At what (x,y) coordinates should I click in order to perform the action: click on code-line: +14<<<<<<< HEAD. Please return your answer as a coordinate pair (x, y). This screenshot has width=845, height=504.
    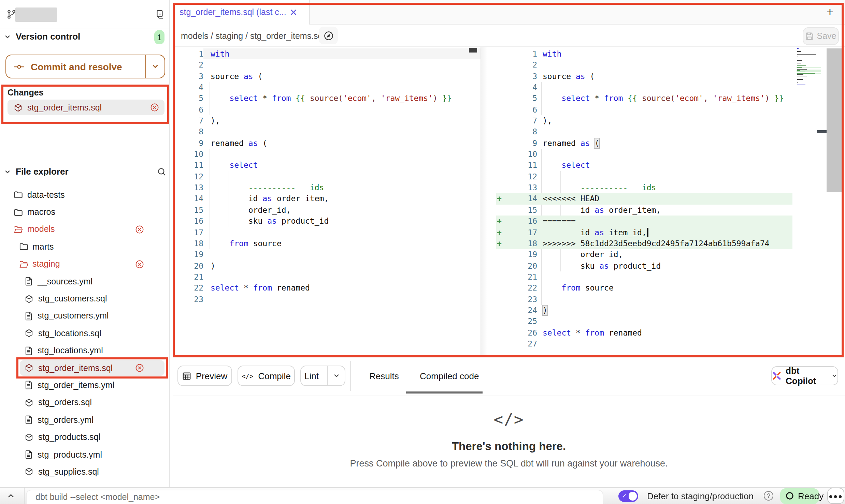
    Looking at the image, I should click on (663, 199).